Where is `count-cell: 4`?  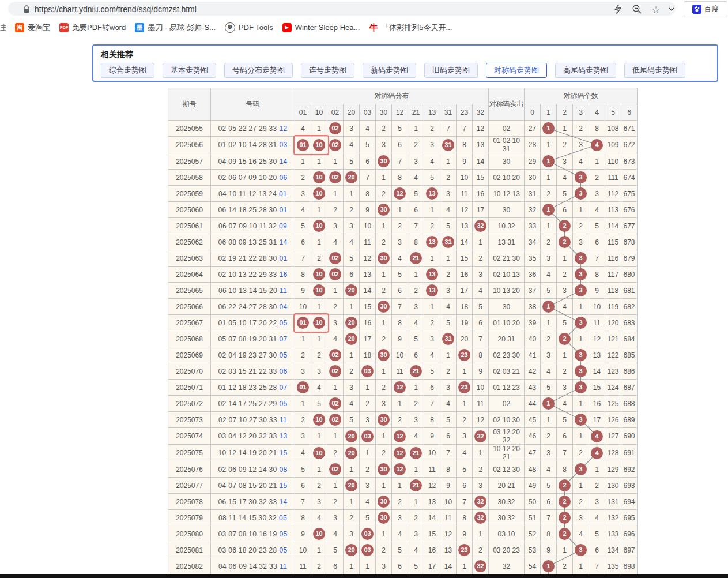 count-cell: 4 is located at coordinates (565, 307).